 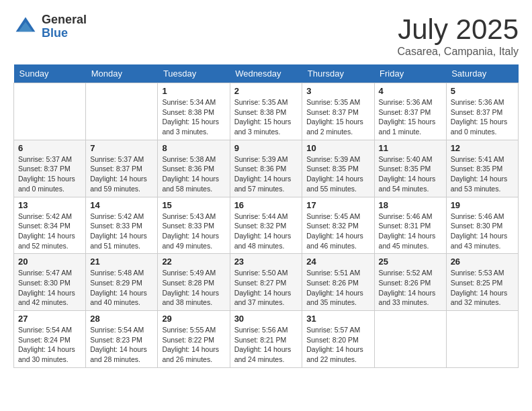 I want to click on day-info: Sunrise: 5:54 AMSunset: 8:23 PMDaylight:…, so click(x=122, y=345).